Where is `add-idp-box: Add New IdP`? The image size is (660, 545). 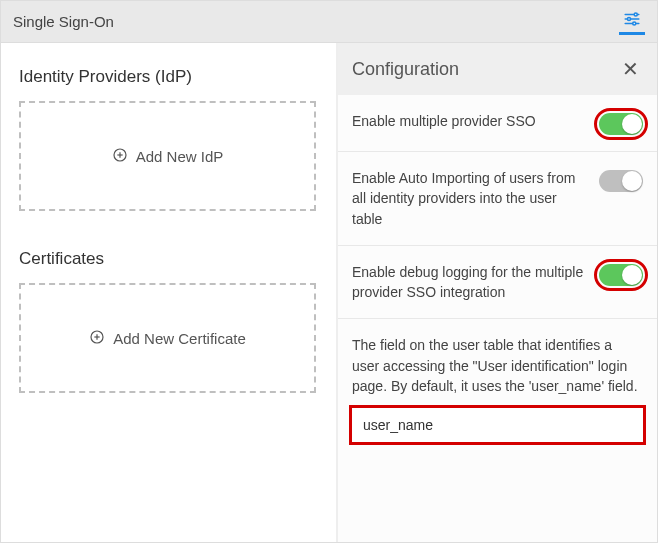
add-idp-box: Add New IdP is located at coordinates (168, 156).